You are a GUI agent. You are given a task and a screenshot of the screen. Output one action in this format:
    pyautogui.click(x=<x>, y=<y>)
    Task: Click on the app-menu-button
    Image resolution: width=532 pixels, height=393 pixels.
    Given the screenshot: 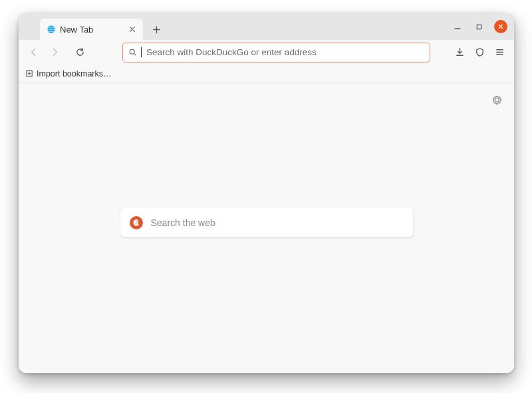 What is the action you would take?
    pyautogui.click(x=499, y=53)
    